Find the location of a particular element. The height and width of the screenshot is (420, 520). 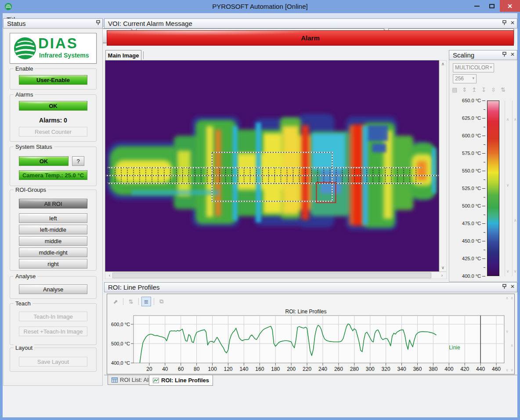

analyse-button: Analyse is located at coordinates (53, 289).